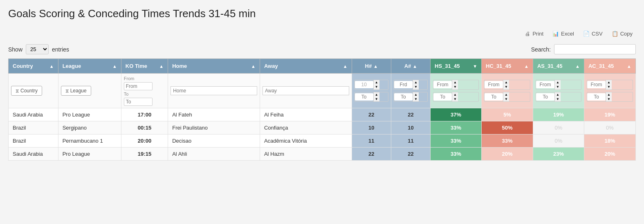 The height and width of the screenshot is (224, 644). I want to click on as-to-spin-down: ▼, so click(558, 99).